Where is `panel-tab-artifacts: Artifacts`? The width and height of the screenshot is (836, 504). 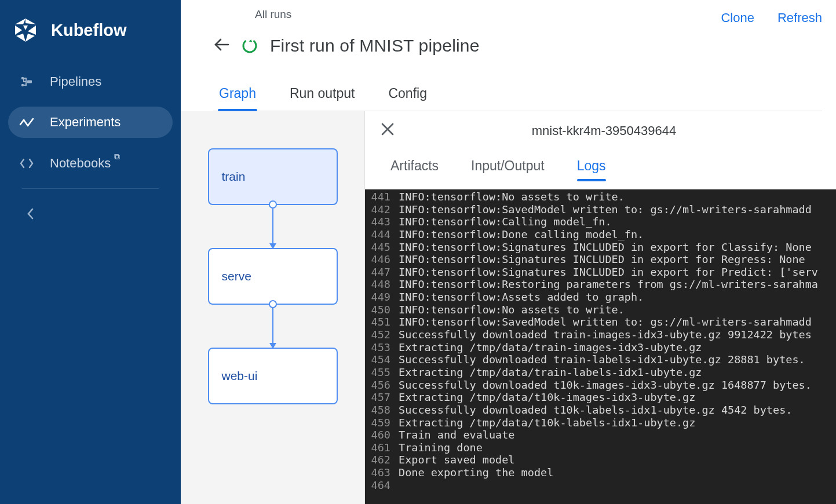
panel-tab-artifacts: Artifacts is located at coordinates (415, 169).